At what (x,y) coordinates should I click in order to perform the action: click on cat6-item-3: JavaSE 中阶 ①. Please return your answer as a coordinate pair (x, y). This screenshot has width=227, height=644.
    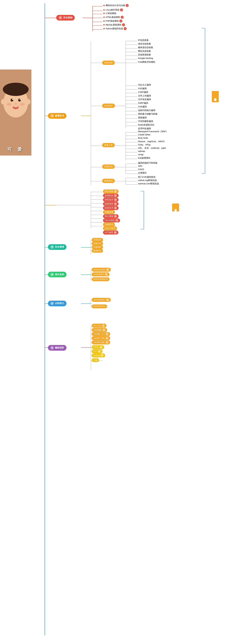
    Looking at the image, I should click on (101, 338).